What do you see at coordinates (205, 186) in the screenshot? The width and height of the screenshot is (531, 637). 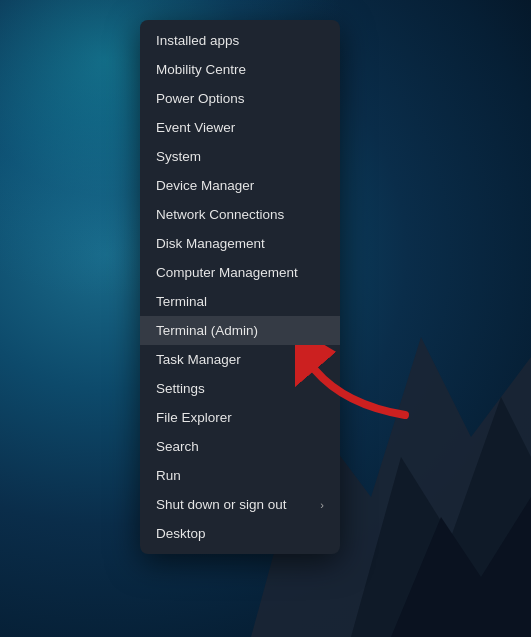 I see `menu-item-label-device-manager: Device Manager` at bounding box center [205, 186].